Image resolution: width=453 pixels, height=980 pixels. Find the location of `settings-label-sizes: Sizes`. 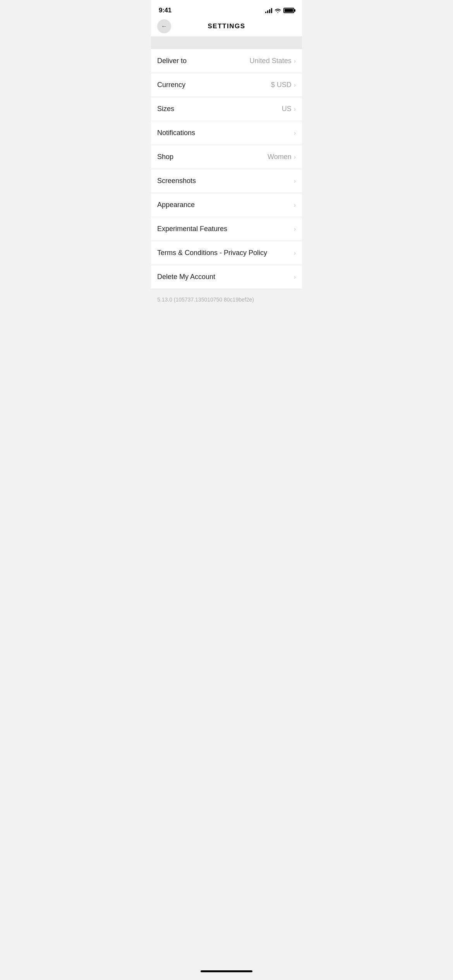

settings-label-sizes: Sizes is located at coordinates (166, 109).